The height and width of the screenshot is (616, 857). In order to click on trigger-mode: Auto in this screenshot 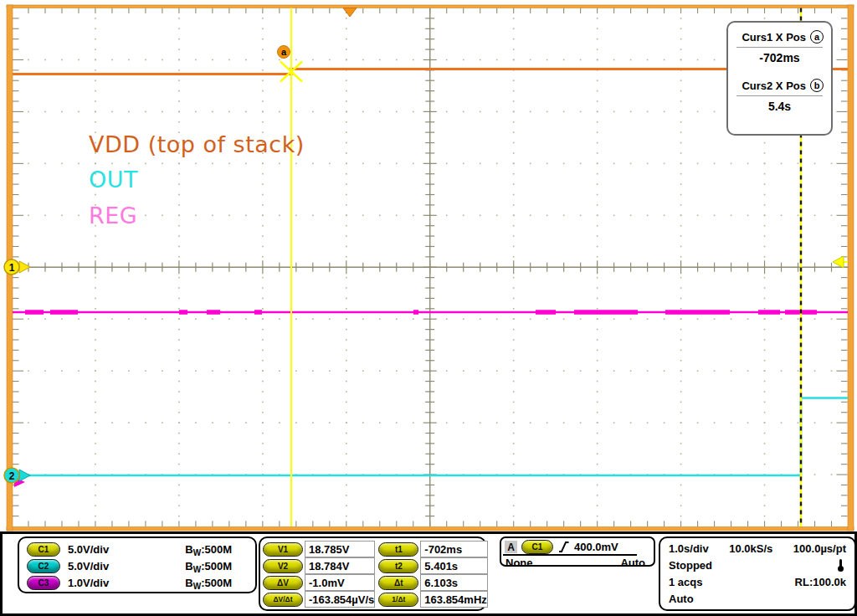, I will do `click(633, 562)`.